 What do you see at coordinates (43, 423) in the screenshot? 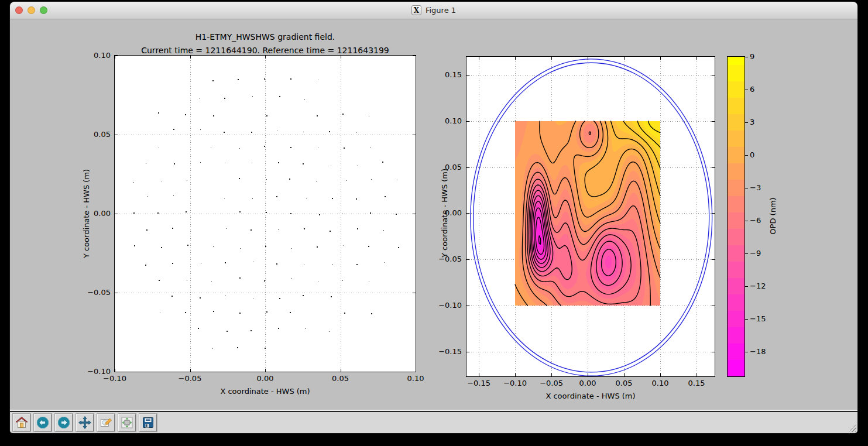
I see `back-icon` at bounding box center [43, 423].